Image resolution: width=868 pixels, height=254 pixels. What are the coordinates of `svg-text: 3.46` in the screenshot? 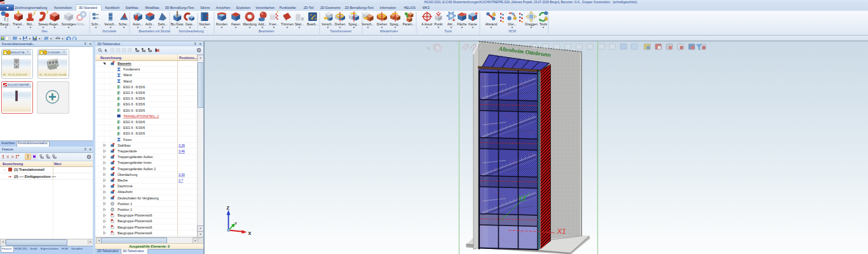 It's located at (182, 151).